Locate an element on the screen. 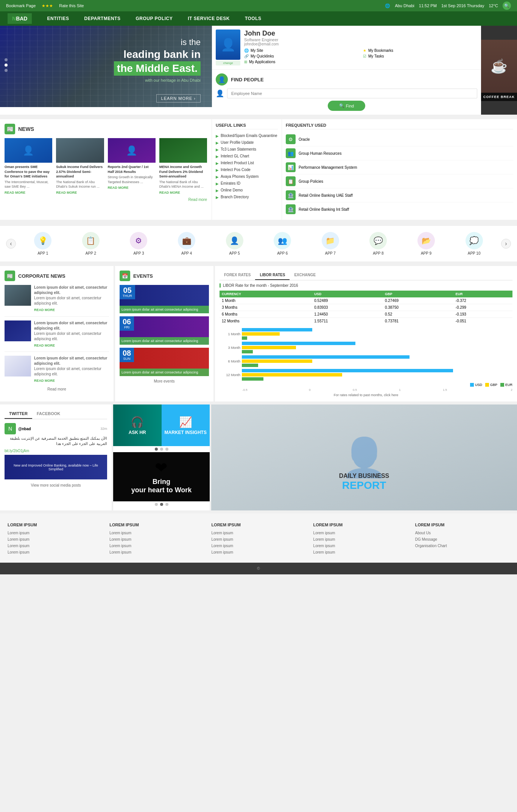 The width and height of the screenshot is (517, 812). my-tasks-link: ☑ My Tasks is located at coordinates (420, 56).